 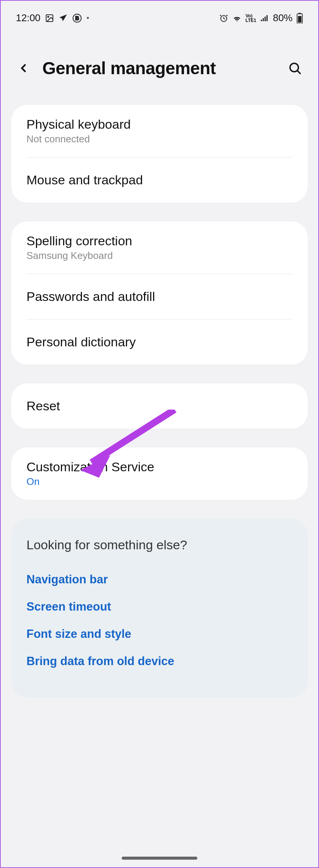 I want to click on telegram-icon, so click(x=63, y=18).